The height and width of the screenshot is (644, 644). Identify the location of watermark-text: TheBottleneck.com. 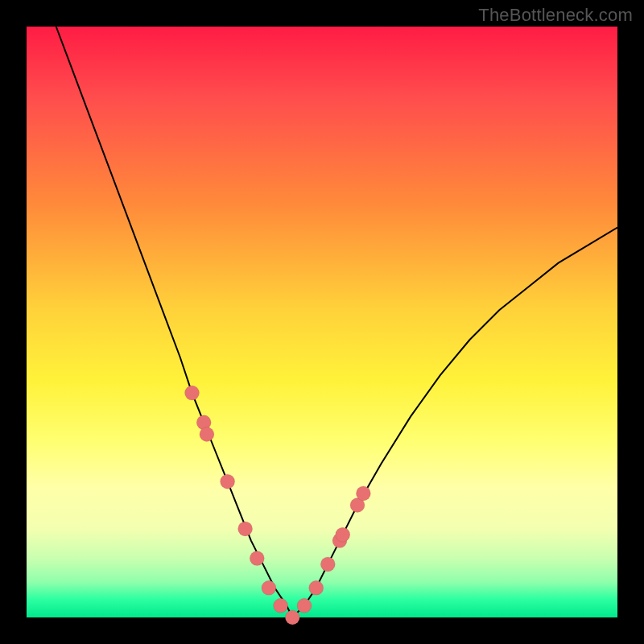
(555, 15).